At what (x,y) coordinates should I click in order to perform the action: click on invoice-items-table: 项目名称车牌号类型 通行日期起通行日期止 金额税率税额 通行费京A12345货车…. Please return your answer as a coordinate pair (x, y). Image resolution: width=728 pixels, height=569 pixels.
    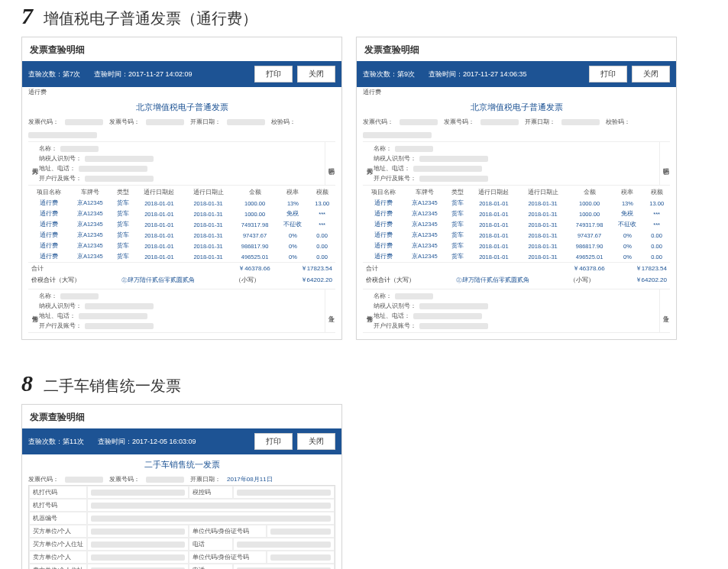
    Looking at the image, I should click on (182, 225).